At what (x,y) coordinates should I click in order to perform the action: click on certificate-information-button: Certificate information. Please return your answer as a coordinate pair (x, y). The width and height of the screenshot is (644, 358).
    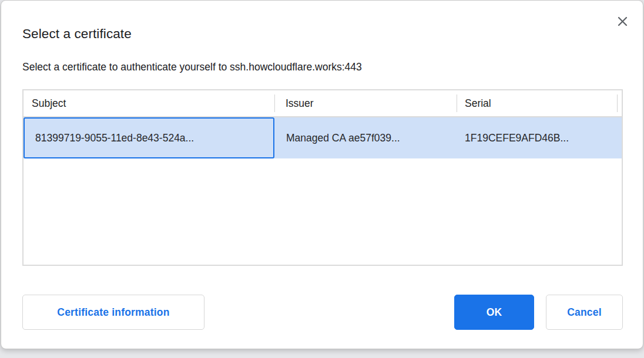
    Looking at the image, I should click on (113, 312).